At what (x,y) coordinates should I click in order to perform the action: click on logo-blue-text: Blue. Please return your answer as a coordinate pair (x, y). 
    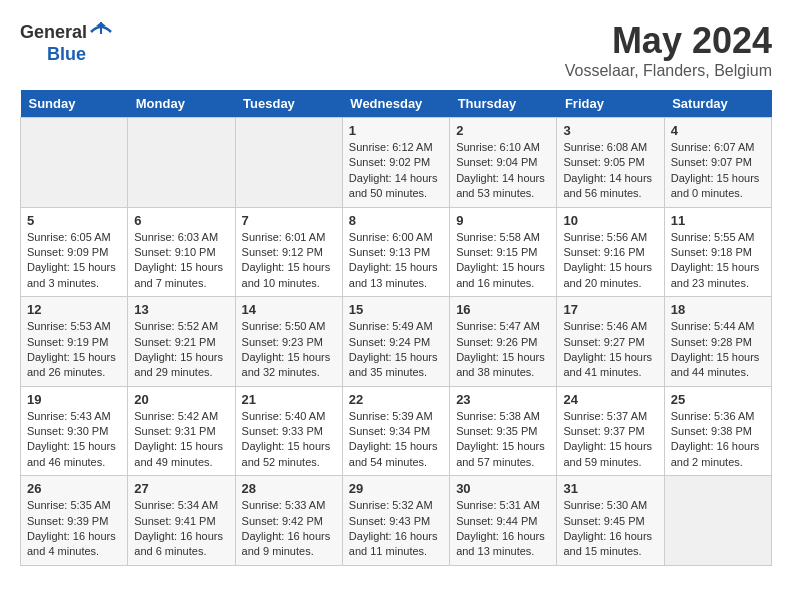
    Looking at the image, I should click on (66, 54).